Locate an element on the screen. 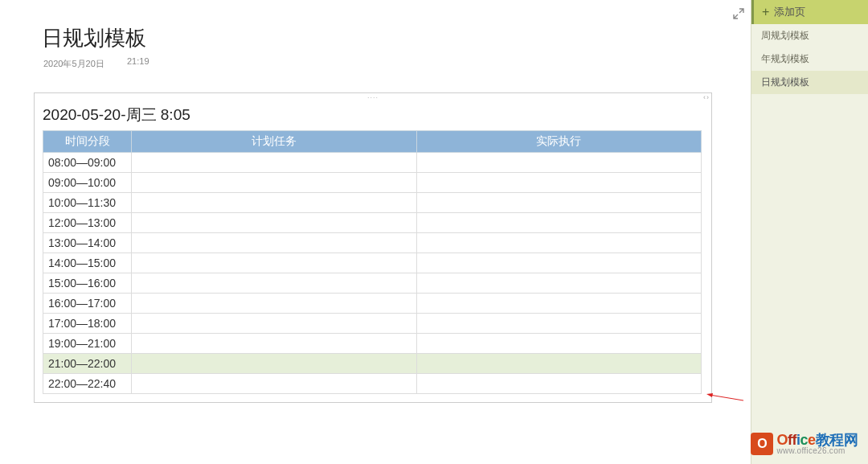  cell-slot: 14:00—15:00 is located at coordinates (88, 264).